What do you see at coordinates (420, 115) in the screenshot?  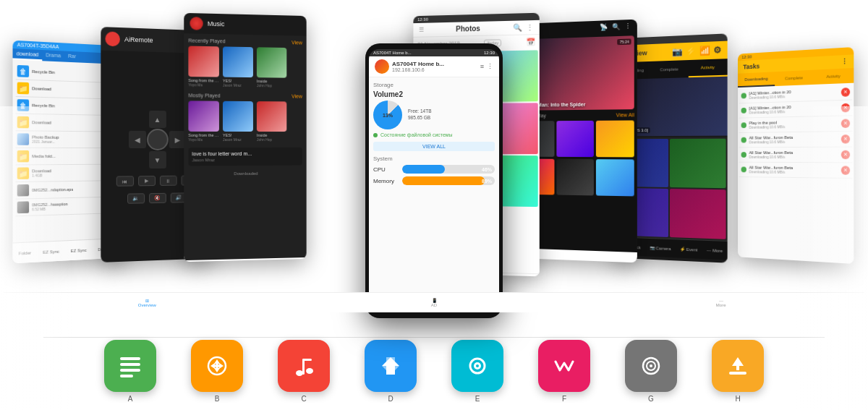 I see `pie-info: Free: 14TB 985.65 GB` at bounding box center [420, 115].